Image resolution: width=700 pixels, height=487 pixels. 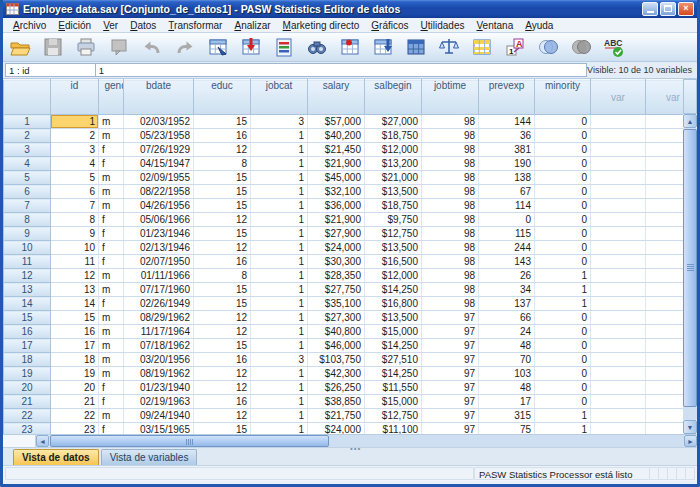 What do you see at coordinates (443, 26) in the screenshot?
I see `menu-utilidades: Utilidades` at bounding box center [443, 26].